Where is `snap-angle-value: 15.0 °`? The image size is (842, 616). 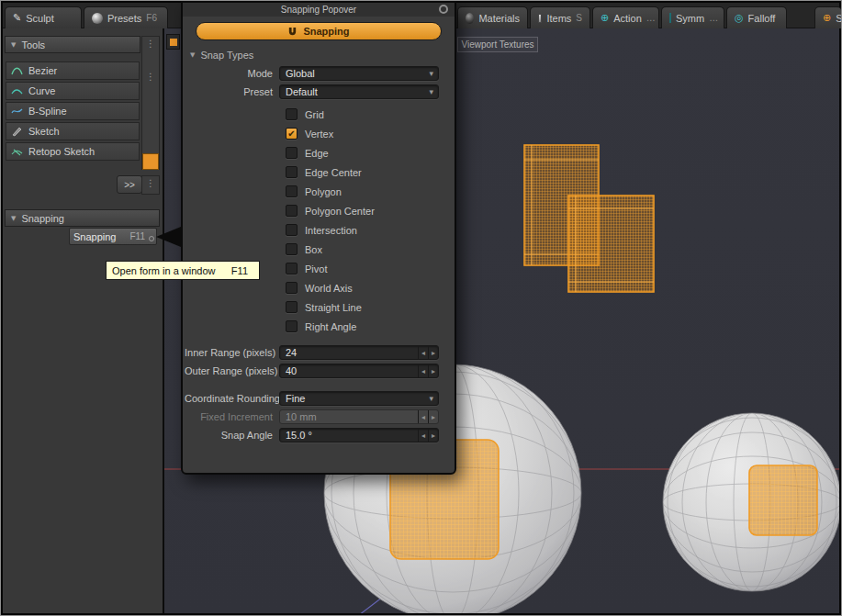
snap-angle-value: 15.0 ° is located at coordinates (299, 435).